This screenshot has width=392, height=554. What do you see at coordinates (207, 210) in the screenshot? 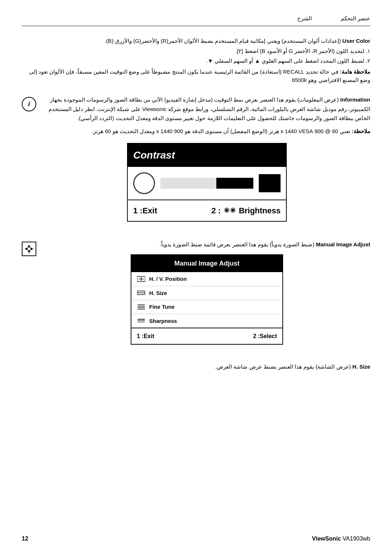
I see `contrast-footer: 1 :Exit 2 : ✳✳ Brightness` at bounding box center [207, 210].